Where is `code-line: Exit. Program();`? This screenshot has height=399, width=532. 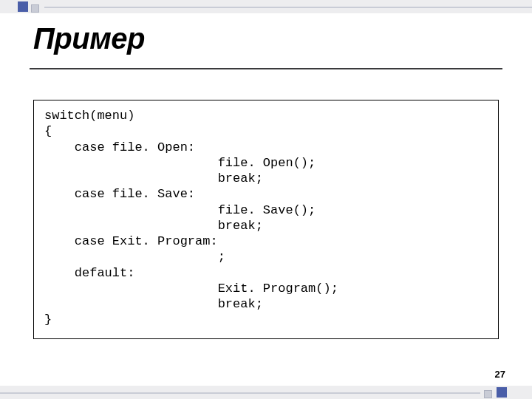
code-line: Exit. Program(); is located at coordinates (191, 288).